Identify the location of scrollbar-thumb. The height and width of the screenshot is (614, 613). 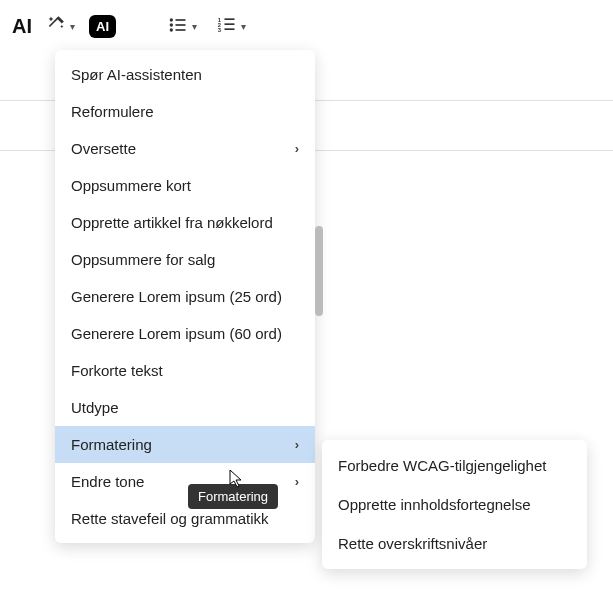
(319, 271).